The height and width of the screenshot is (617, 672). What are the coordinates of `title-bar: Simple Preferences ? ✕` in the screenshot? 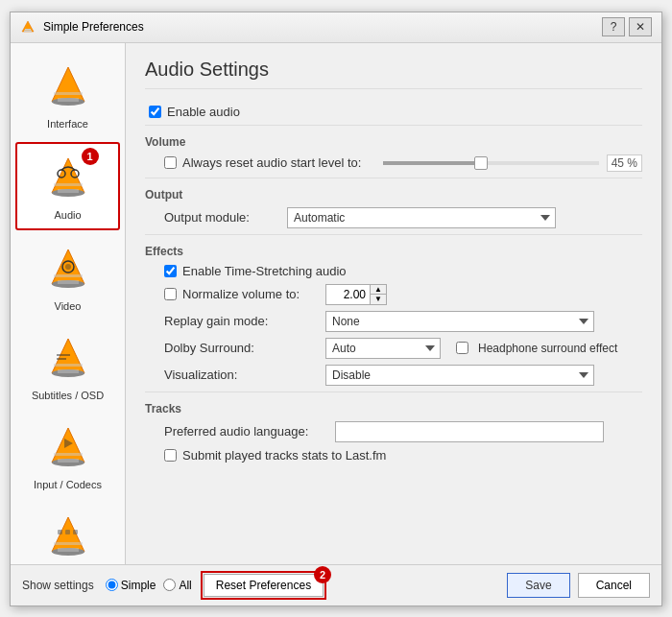 It's located at (336, 28).